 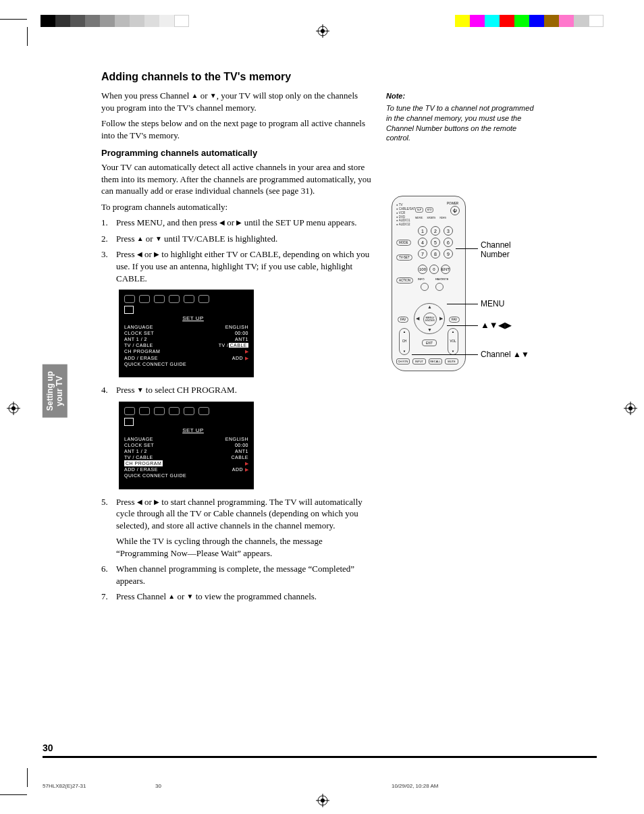 What do you see at coordinates (493, 283) in the screenshot?
I see `remote-diagram: TV CABLE/SAT VCR DVD AUDIO1 AUDIO2 POWER…` at bounding box center [493, 283].